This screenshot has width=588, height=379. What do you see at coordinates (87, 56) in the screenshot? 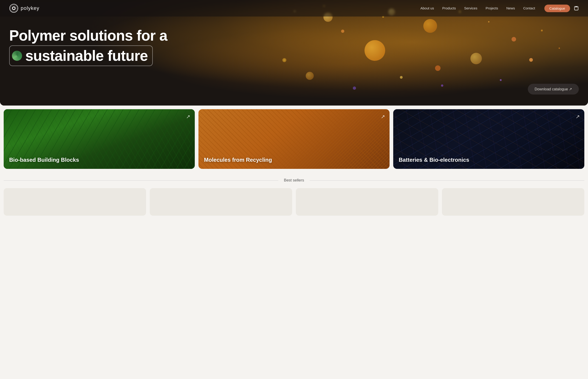
I see `hero-title-line2: sustainable future` at bounding box center [87, 56].